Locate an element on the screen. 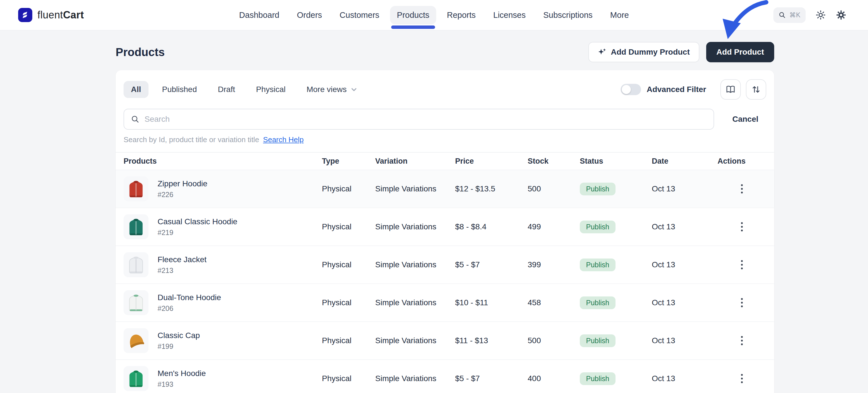 This screenshot has height=393, width=868. docs-button is located at coordinates (731, 90).